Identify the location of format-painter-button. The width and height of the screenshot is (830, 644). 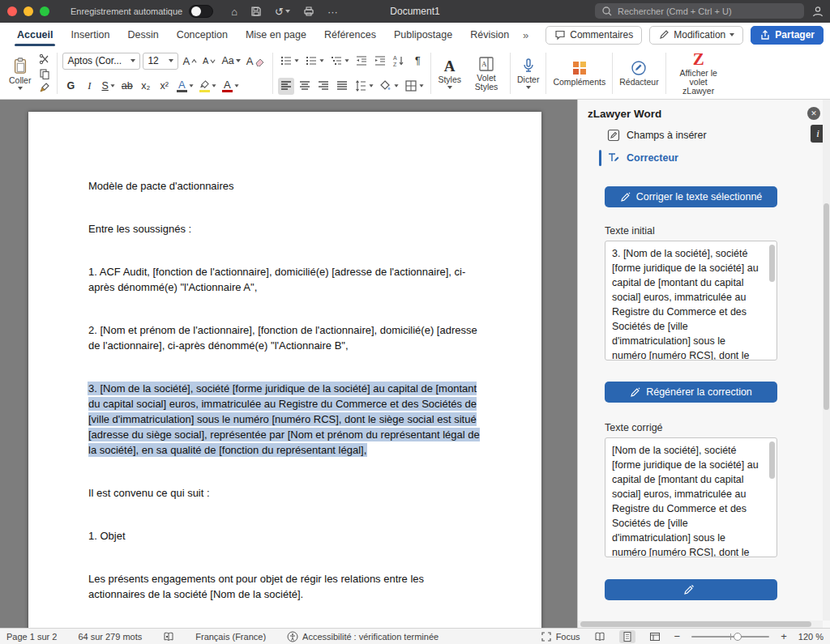
(45, 87).